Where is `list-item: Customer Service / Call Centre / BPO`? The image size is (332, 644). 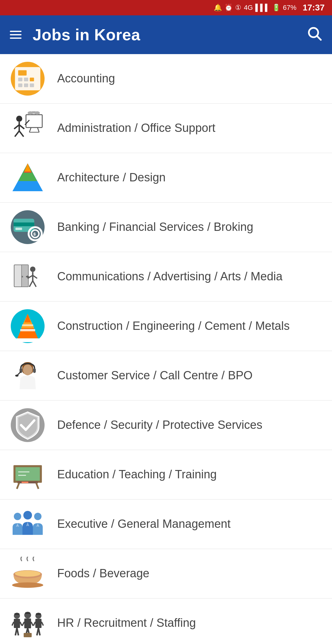
list-item: Customer Service / Call Centre / BPO is located at coordinates (166, 376).